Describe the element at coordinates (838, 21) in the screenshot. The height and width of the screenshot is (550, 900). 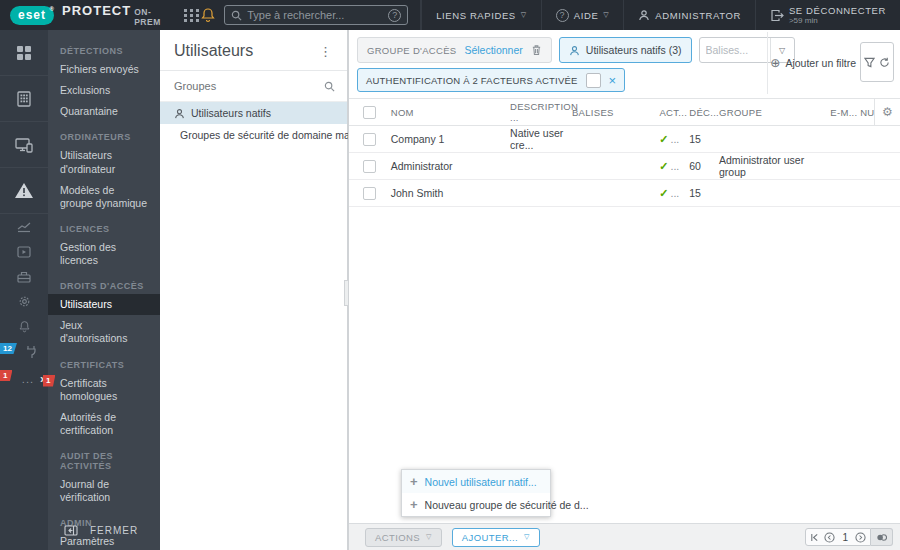
I see `logout-timer: >59 min` at that location.